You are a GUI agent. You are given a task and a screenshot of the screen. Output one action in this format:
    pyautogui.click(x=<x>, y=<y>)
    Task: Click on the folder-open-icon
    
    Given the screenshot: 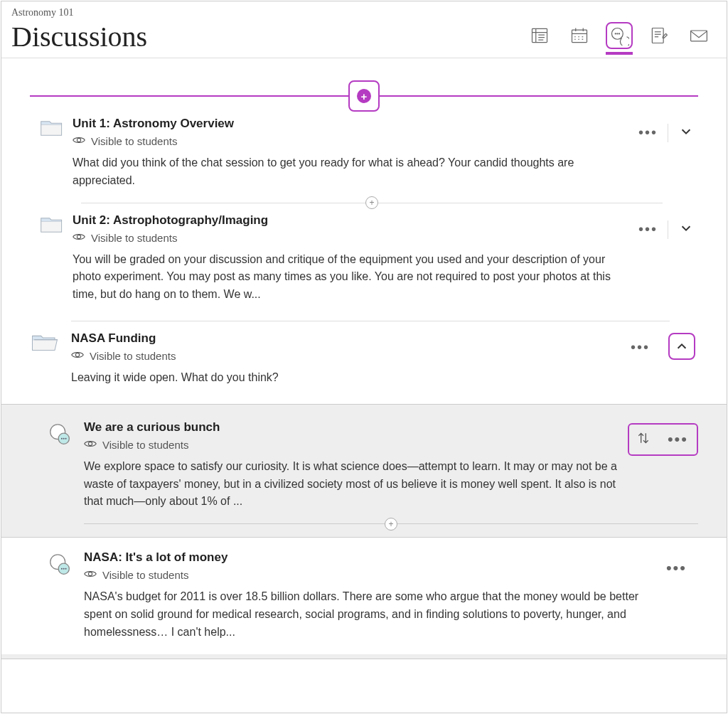 What is the action you would take?
    pyautogui.click(x=50, y=363)
    